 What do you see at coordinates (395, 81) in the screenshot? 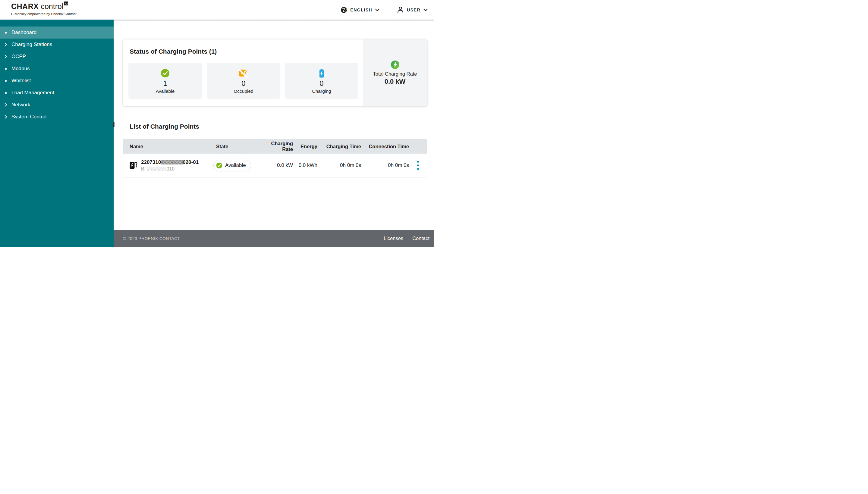
I see `total-charging-rate-value: 0.0 kW` at bounding box center [395, 81].